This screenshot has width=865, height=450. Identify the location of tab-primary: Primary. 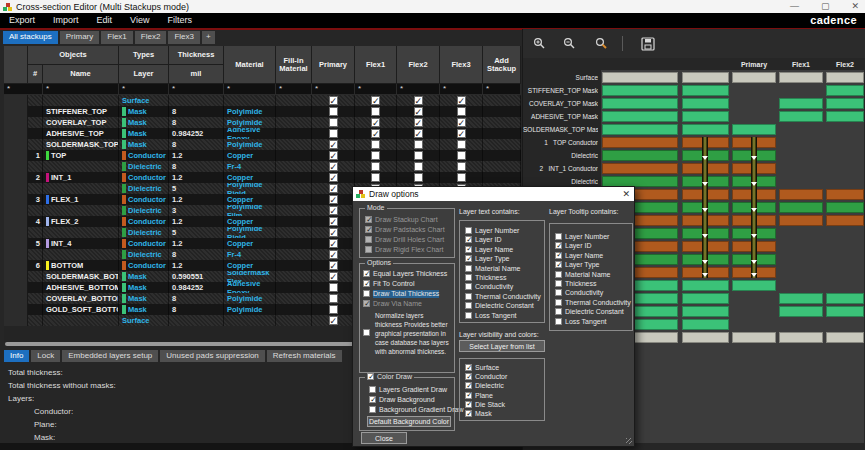
(80, 38).